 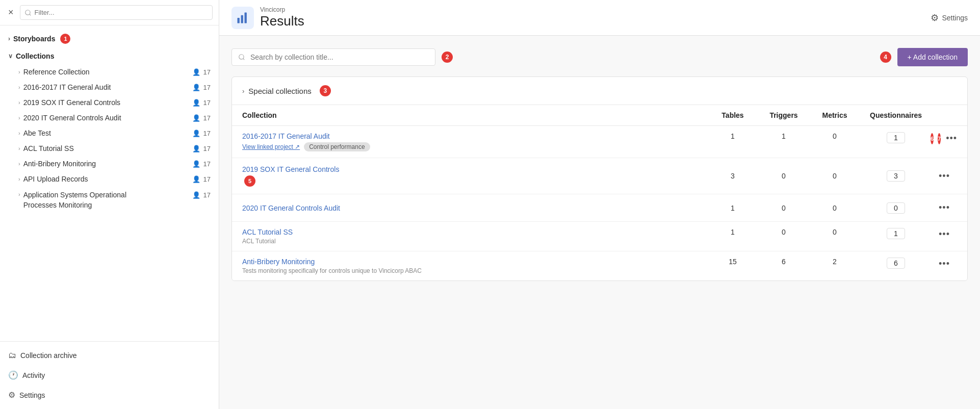 What do you see at coordinates (932, 139) in the screenshot?
I see `badge-6: 6` at bounding box center [932, 139].